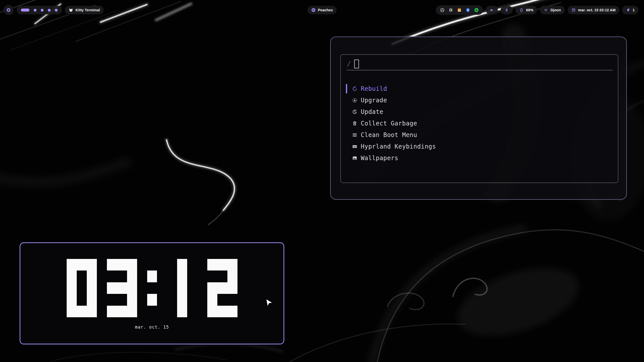 This screenshot has width=644, height=362. I want to click on search-row: /, so click(353, 64).